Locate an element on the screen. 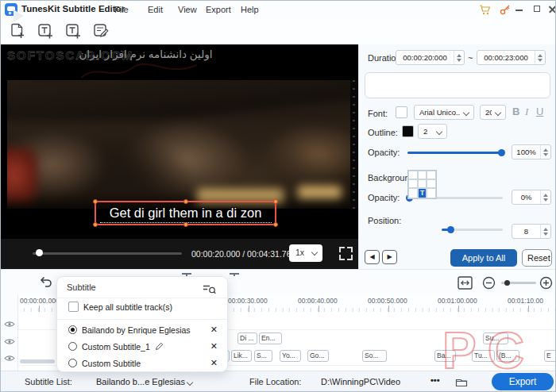  split-tool-icon is located at coordinates (187, 273).